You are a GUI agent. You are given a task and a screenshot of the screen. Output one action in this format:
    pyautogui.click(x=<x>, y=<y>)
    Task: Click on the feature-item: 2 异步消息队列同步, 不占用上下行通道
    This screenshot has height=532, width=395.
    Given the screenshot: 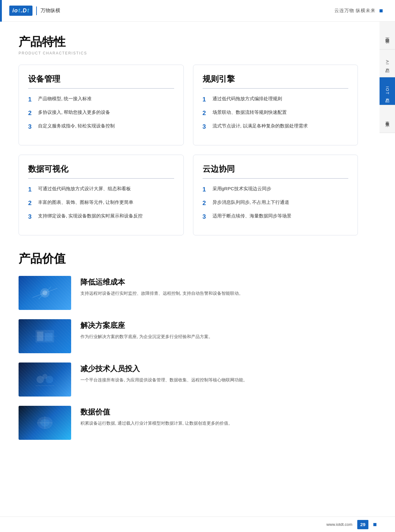 What is the action you would take?
    pyautogui.click(x=276, y=203)
    